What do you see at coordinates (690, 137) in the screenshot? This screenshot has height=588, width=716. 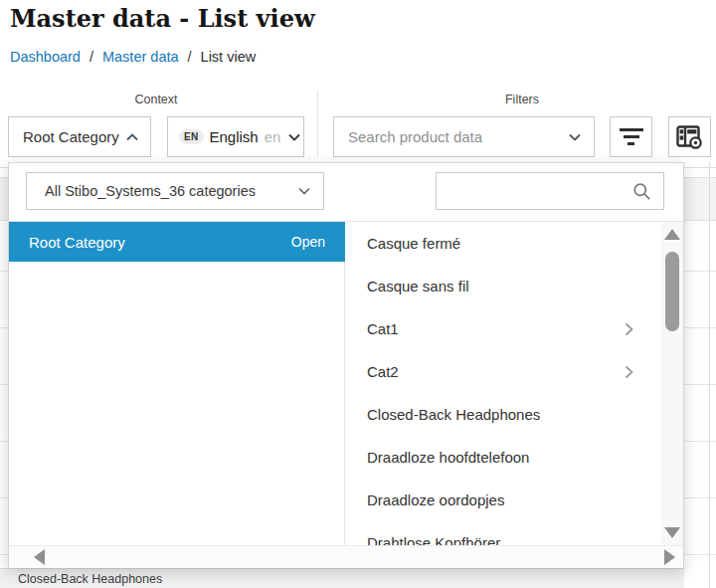 I see `table-eye-icon` at bounding box center [690, 137].